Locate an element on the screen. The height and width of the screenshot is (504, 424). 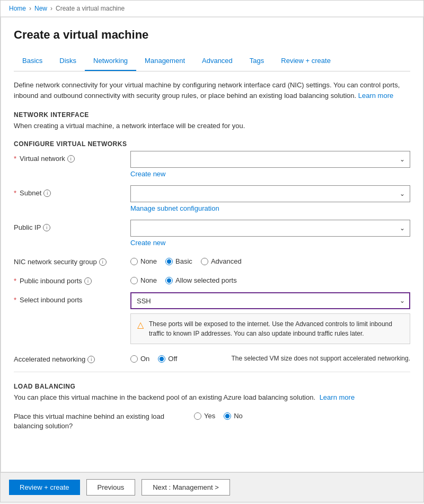
breadcrumb-new: New is located at coordinates (41, 8).